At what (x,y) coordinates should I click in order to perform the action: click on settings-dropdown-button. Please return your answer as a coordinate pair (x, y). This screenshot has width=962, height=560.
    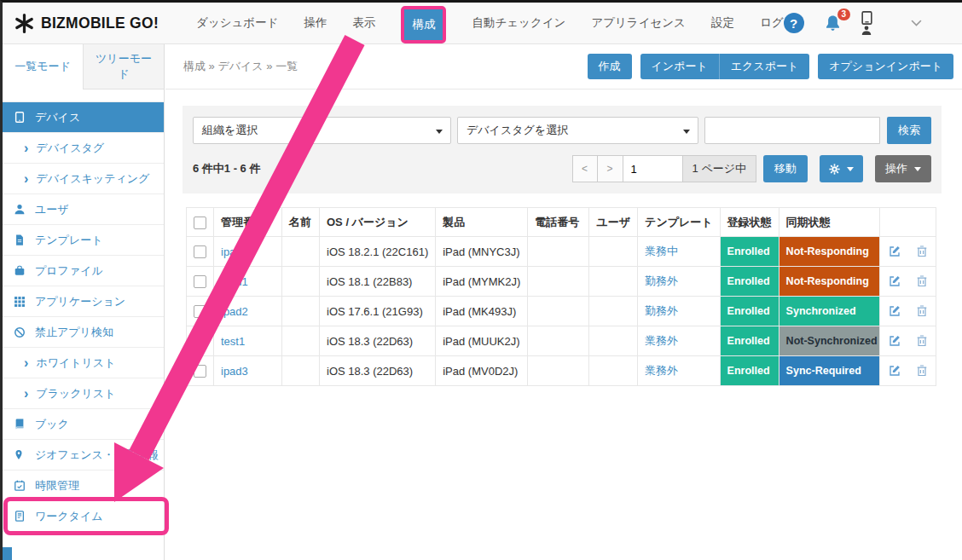
    Looking at the image, I should click on (841, 169).